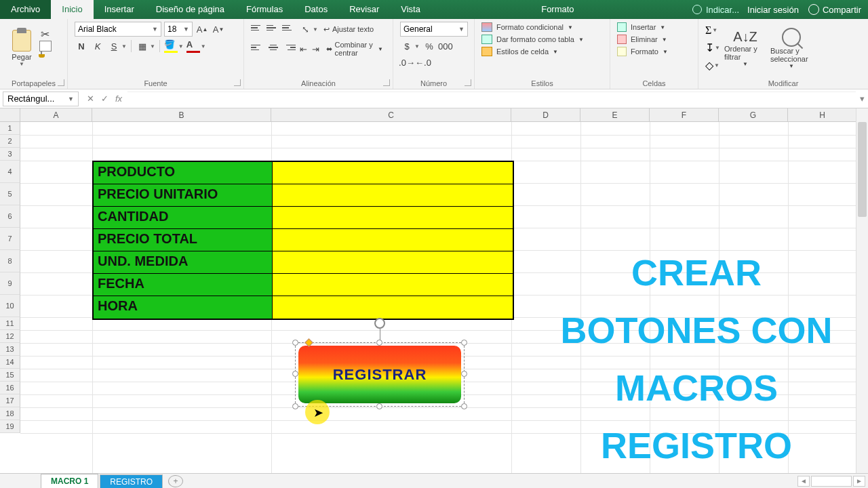 Image resolution: width=868 pixels, height=488 pixels. What do you see at coordinates (315, 49) in the screenshot?
I see `increase-indent-button: ⇥` at bounding box center [315, 49].